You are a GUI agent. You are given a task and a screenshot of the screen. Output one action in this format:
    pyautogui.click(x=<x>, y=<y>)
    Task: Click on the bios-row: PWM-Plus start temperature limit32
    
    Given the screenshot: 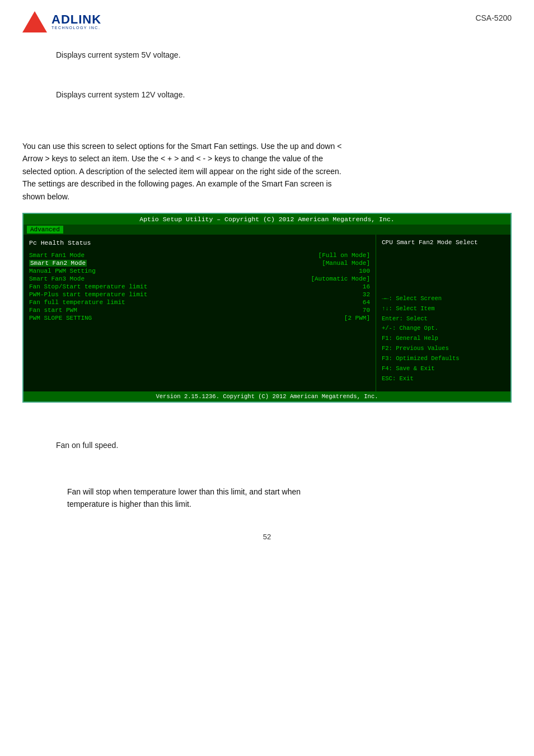 What is the action you would take?
    pyautogui.click(x=199, y=295)
    